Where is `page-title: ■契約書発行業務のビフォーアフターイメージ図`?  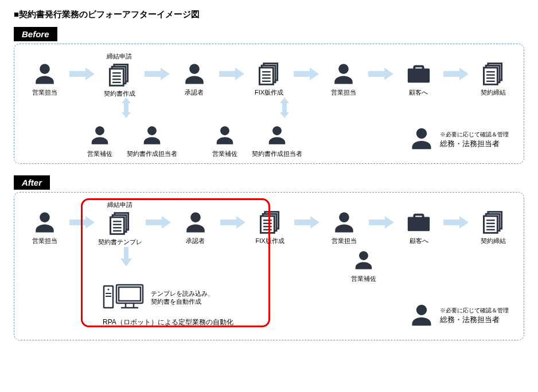
page-title: ■契約書発行業務のビフォーアフターイメージ図 is located at coordinates (269, 15).